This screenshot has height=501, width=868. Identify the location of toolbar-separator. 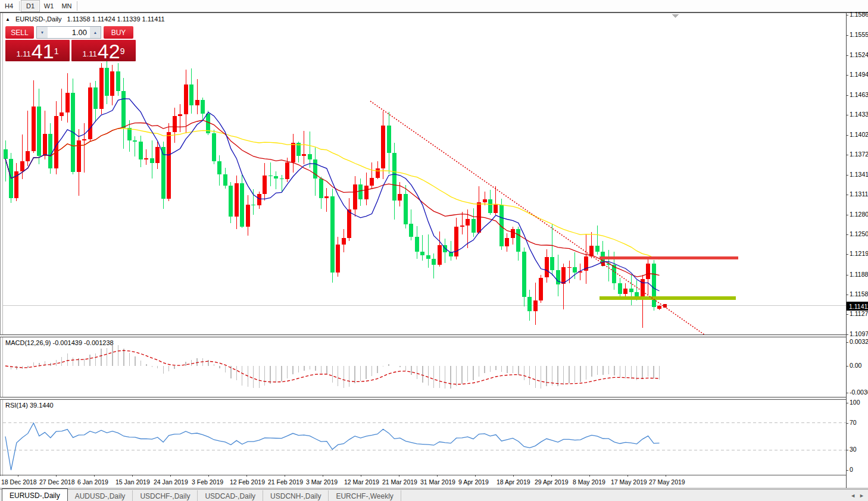
(77, 6).